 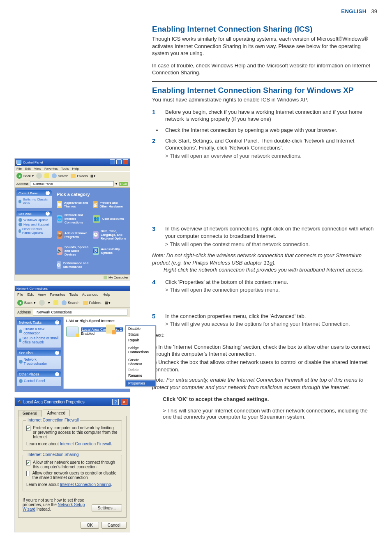 I want to click on link-firewall: Internet Connection Firewall, so click(x=85, y=444).